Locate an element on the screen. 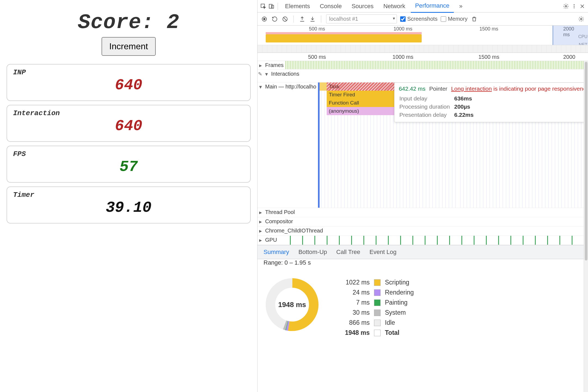 The height and width of the screenshot is (392, 588). metric-card-fps: FPS 57 is located at coordinates (128, 164).